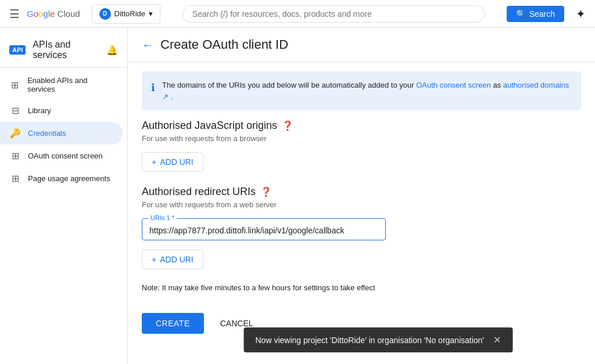 The width and height of the screenshot is (595, 364). What do you see at coordinates (53, 14) in the screenshot?
I see `google-cloud-logo: Google Cloud` at bounding box center [53, 14].